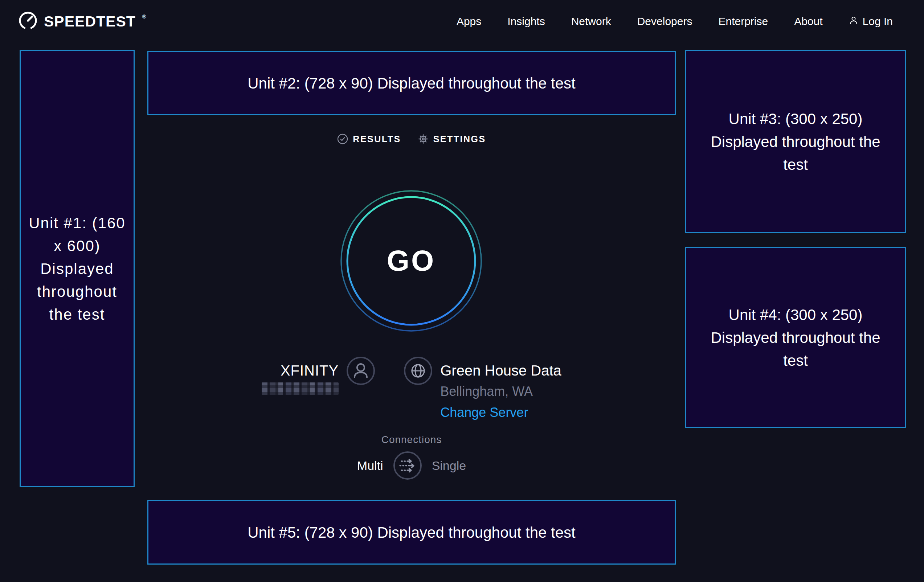 Image resolution: width=924 pixels, height=582 pixels. I want to click on nav-item-apps: Apps, so click(469, 21).